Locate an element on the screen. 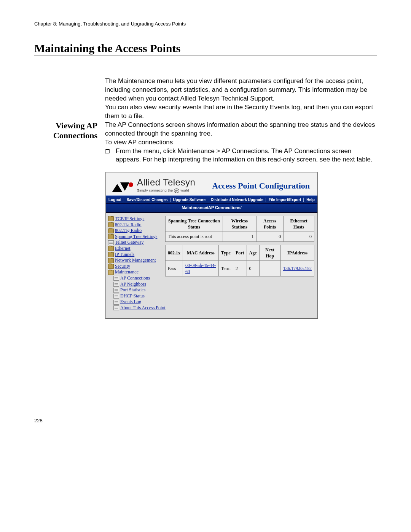 This screenshot has height=532, width=411. section-paragraph-2: To view AP connections is located at coordinates (241, 142).